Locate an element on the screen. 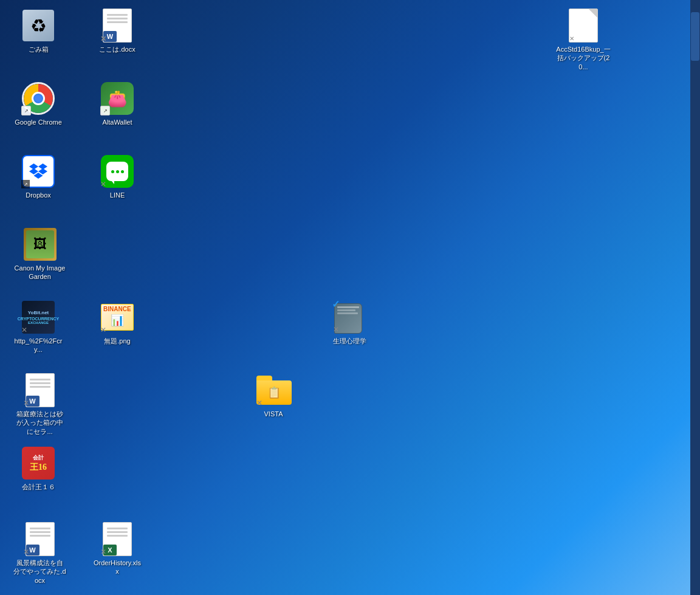 The height and width of the screenshot is (595, 700). canon-garden-icon: 🖼 Canon My Image Garden is located at coordinates (40, 254).